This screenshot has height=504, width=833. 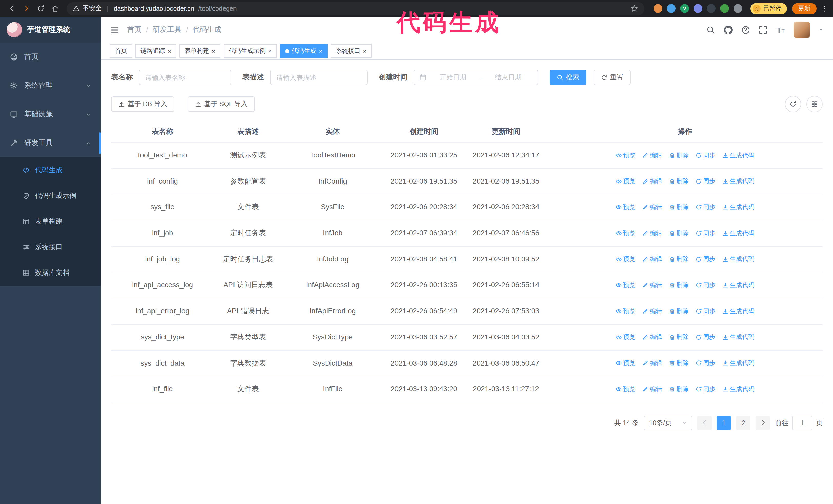 What do you see at coordinates (221, 104) in the screenshot?
I see `import-sql-button: 基于 SQL 导入` at bounding box center [221, 104].